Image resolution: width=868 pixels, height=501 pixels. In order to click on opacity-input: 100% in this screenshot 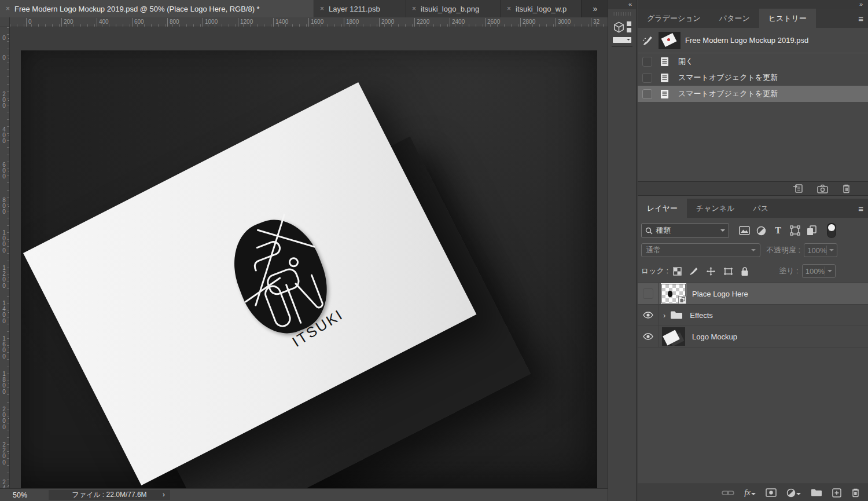, I will do `click(821, 250)`.